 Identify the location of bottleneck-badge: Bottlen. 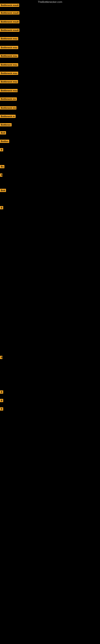
(4, 142).